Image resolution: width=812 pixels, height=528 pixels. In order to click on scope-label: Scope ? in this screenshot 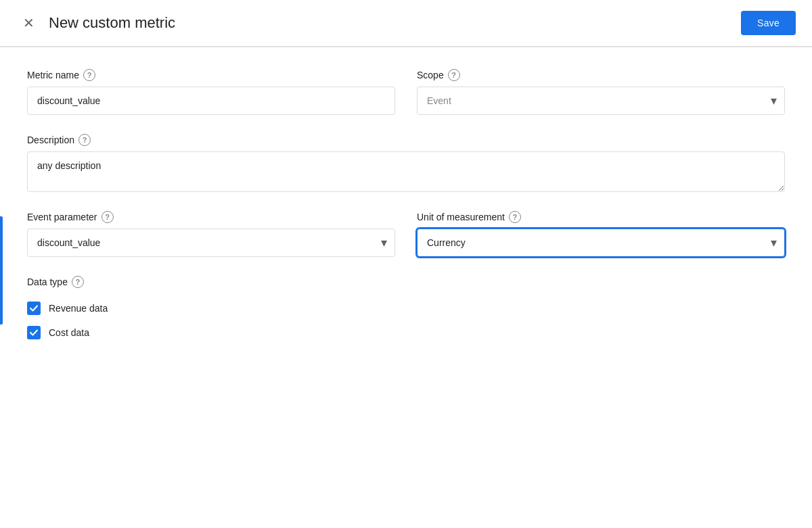, I will do `click(601, 75)`.